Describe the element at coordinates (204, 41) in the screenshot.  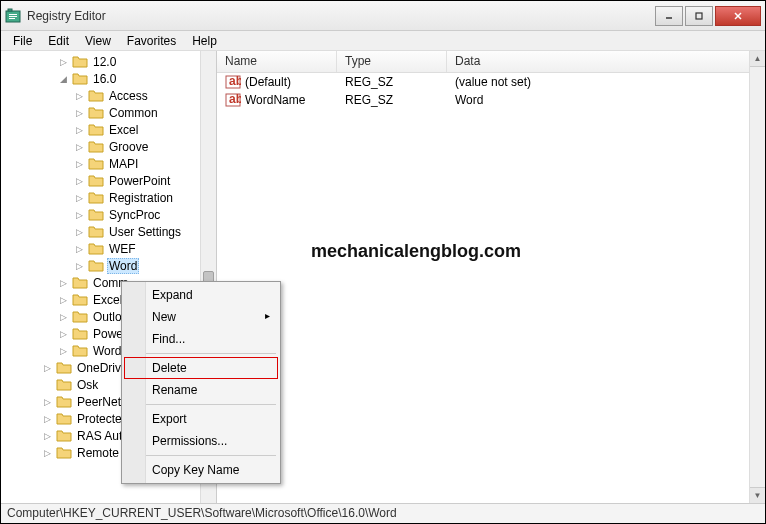
I see `menu-help: Help` at that location.